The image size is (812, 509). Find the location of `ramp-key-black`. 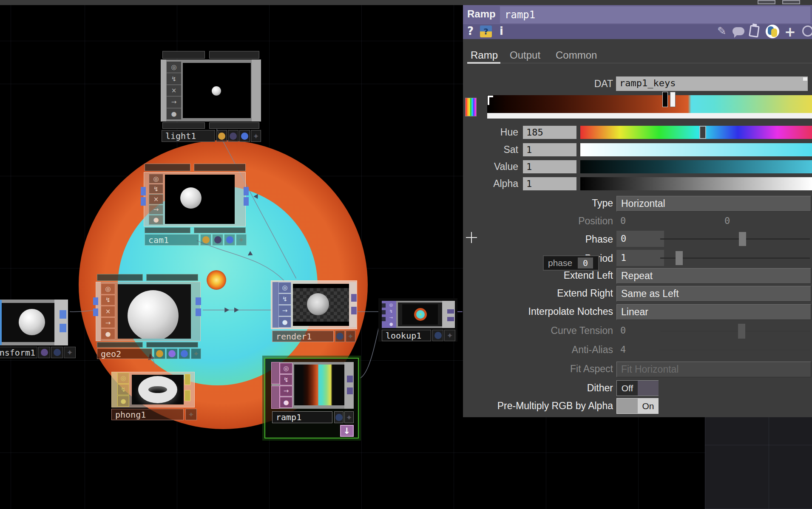

ramp-key-black is located at coordinates (665, 99).